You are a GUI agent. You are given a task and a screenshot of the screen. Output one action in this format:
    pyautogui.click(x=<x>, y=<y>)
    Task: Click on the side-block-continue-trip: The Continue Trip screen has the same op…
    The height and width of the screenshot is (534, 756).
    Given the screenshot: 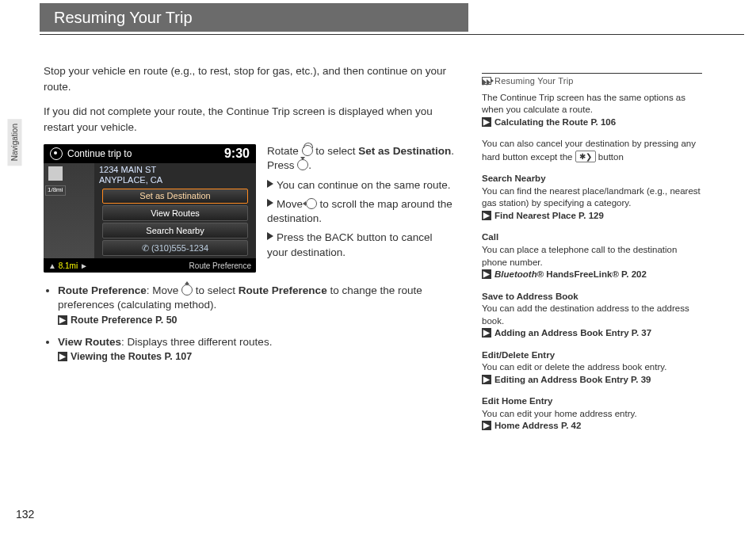 What is the action you would take?
    pyautogui.click(x=592, y=111)
    